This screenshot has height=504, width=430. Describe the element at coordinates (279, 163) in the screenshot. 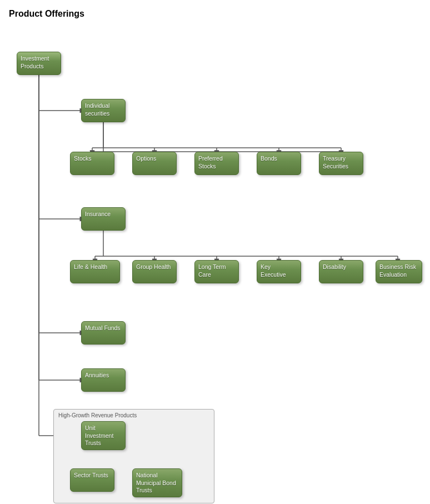

I see `node-bonds: Bonds` at that location.